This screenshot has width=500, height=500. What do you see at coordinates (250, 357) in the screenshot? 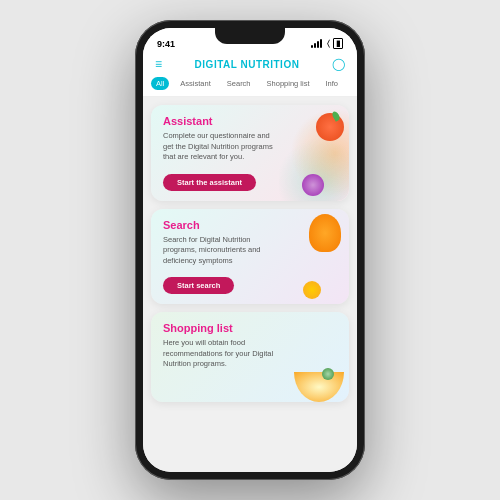
I see `shopping-card: Shopping list Here you will obtain food …` at bounding box center [250, 357].